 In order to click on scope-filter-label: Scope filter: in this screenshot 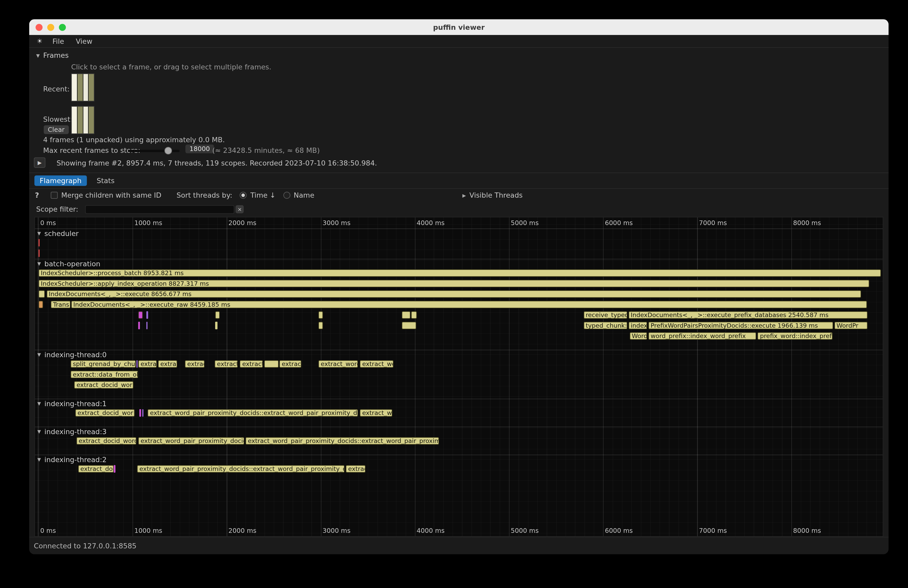, I will do `click(57, 209)`.